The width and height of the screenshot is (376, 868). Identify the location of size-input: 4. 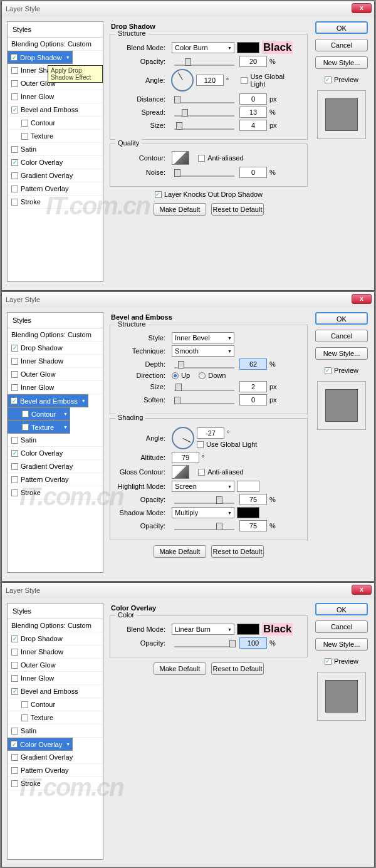
(253, 125).